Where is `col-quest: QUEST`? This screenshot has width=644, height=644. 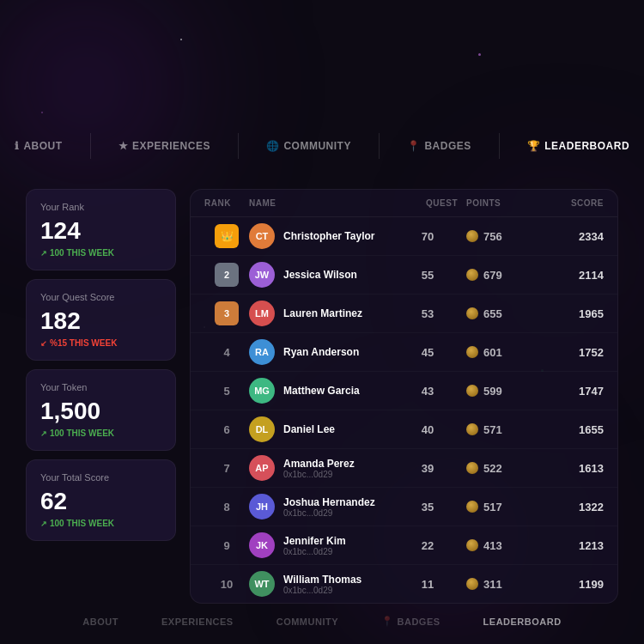 col-quest: QUEST is located at coordinates (428, 203).